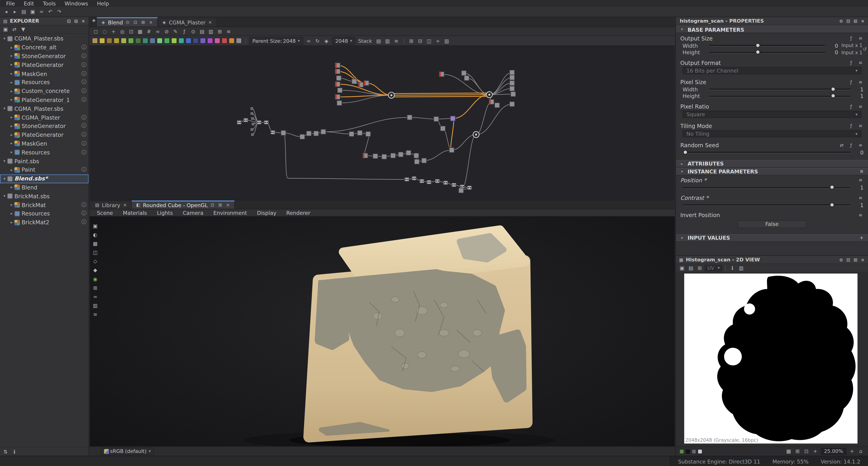 The width and height of the screenshot is (868, 466). I want to click on view3d-menu-display: Display, so click(267, 213).